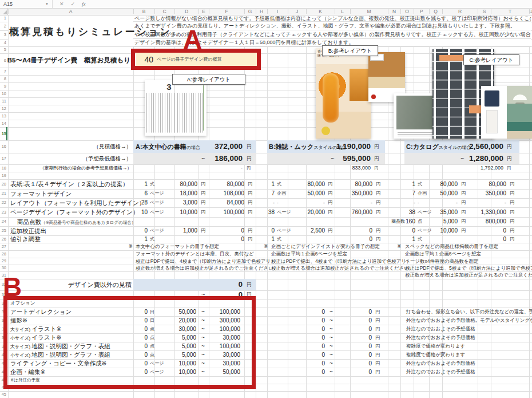 This screenshot has width=532, height=398. Describe the element at coordinates (234, 194) in the screenshot. I see `cell-subtotal: 108,000` at that location.